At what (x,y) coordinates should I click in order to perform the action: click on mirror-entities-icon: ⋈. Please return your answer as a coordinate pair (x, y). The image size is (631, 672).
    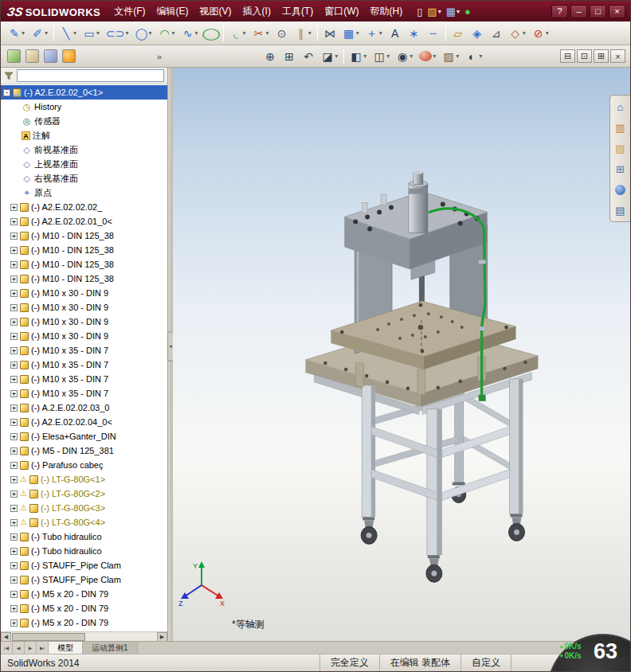
    Looking at the image, I should click on (330, 33).